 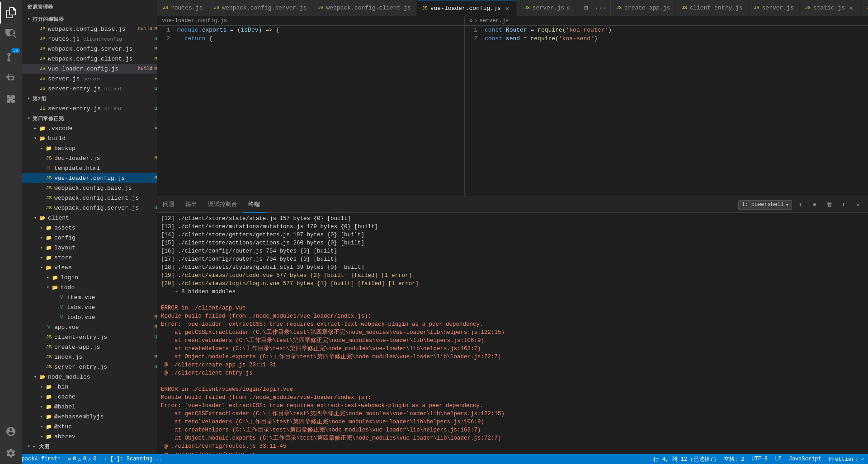 I want to click on folder-views: 📂 views, so click(x=90, y=267).